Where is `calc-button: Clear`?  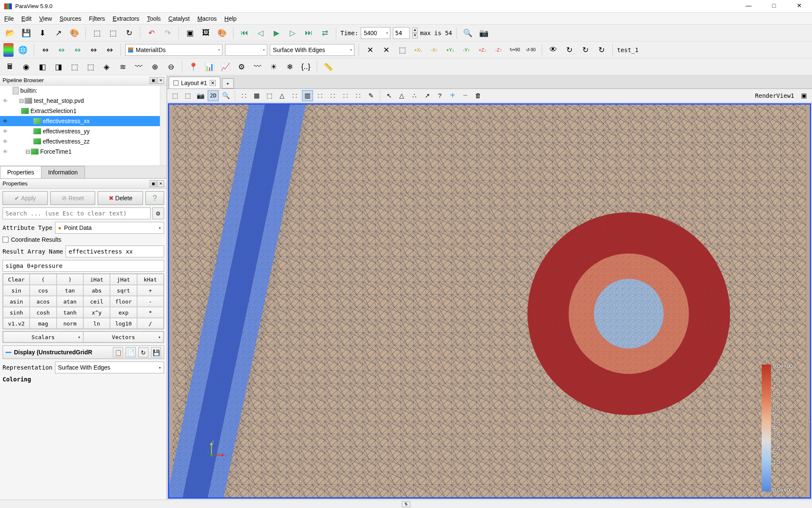 calc-button: Clear is located at coordinates (16, 279).